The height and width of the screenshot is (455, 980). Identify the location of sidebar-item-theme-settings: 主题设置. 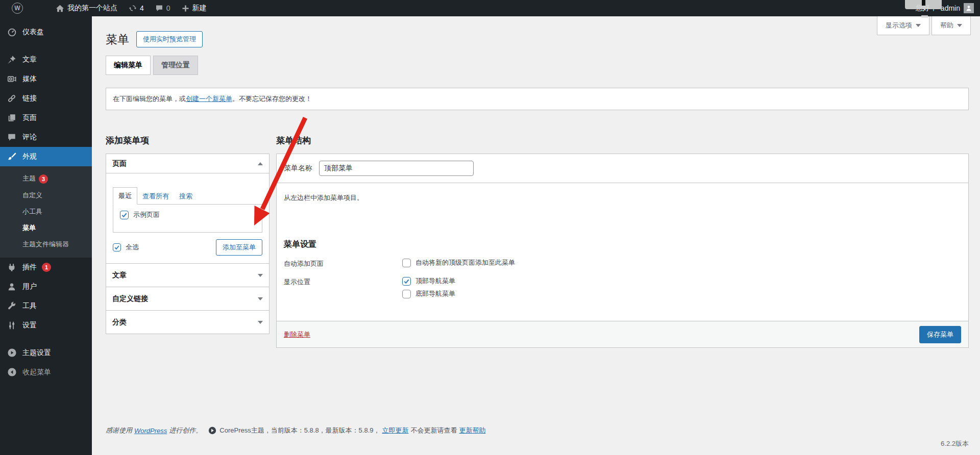
(46, 353).